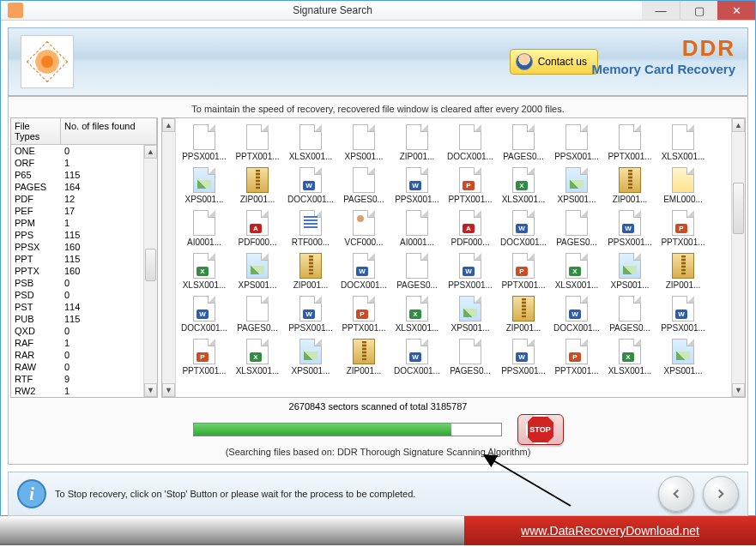  What do you see at coordinates (84, 151) in the screenshot?
I see `table-row: ONE0` at bounding box center [84, 151].